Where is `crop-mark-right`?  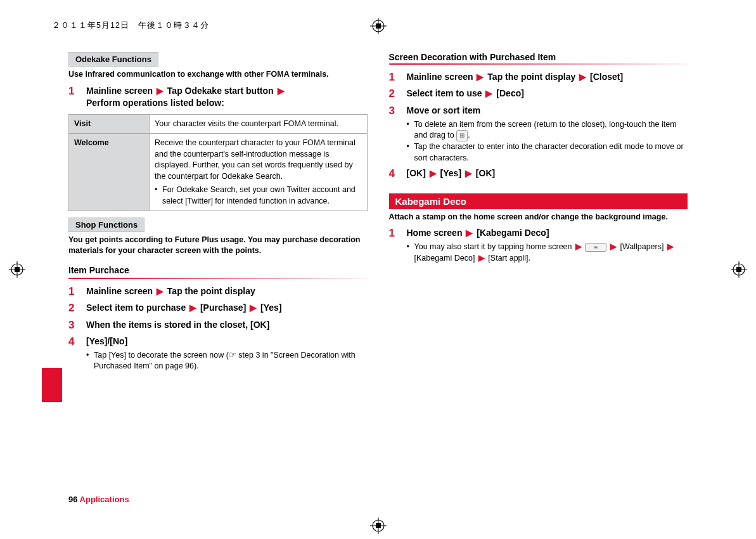 crop-mark-right is located at coordinates (739, 270).